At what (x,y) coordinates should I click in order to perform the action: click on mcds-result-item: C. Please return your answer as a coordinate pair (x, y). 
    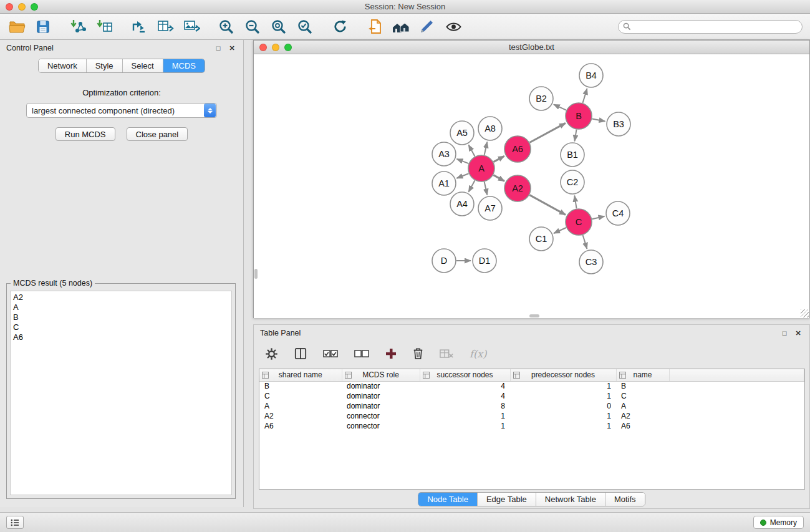
    Looking at the image, I should click on (121, 327).